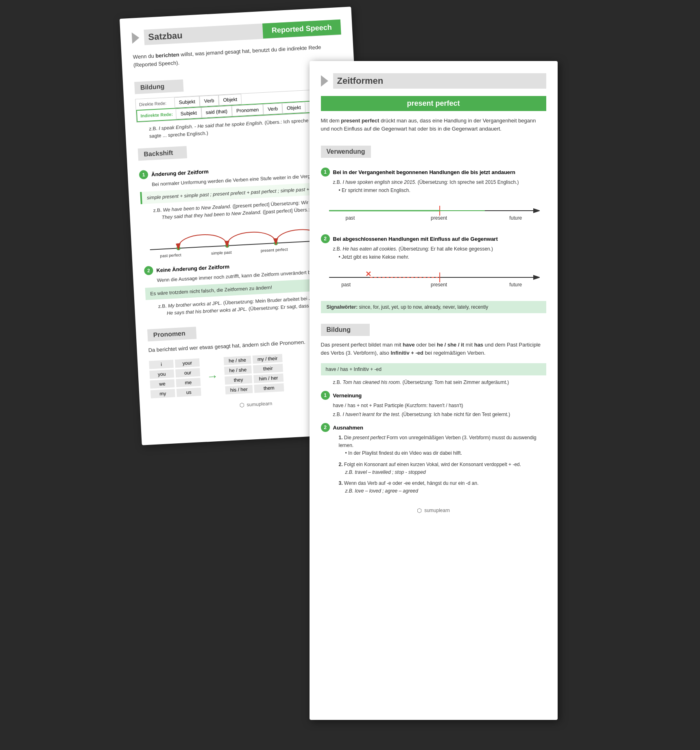 The height and width of the screenshot is (750, 700). What do you see at coordinates (325, 172) in the screenshot?
I see `front-num-1: 1` at bounding box center [325, 172].